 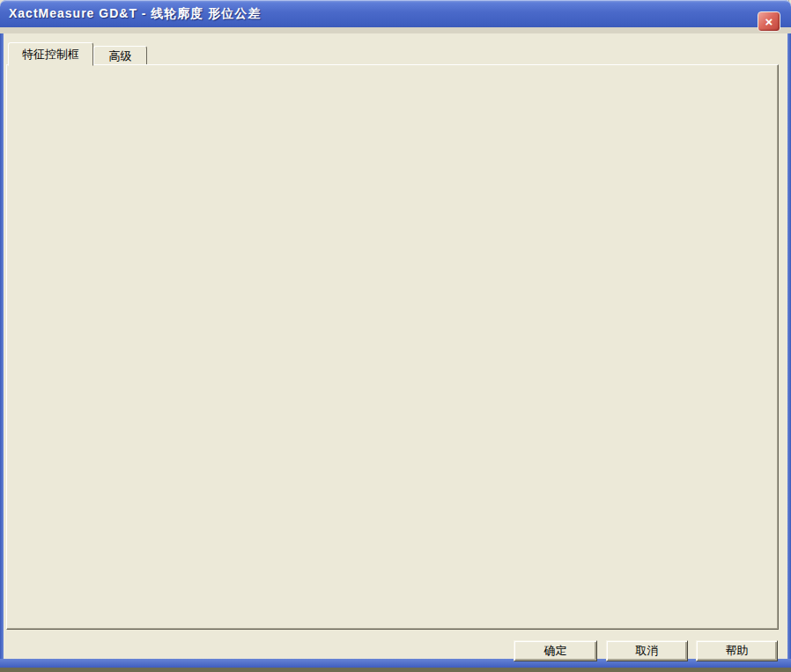 What do you see at coordinates (769, 21) in the screenshot?
I see `close-icon: ×` at bounding box center [769, 21].